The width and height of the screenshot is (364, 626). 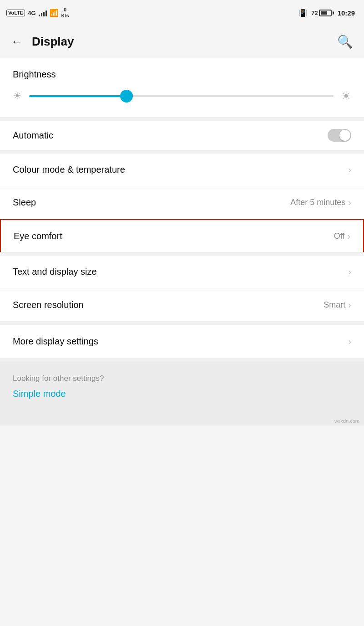 What do you see at coordinates (349, 272) in the screenshot?
I see `text-display-size-value: ›` at bounding box center [349, 272].